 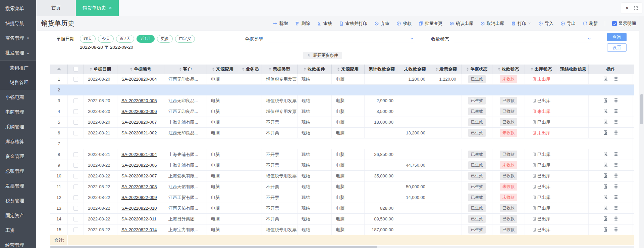 I want to click on column-header-12: 单据状态, so click(x=477, y=69).